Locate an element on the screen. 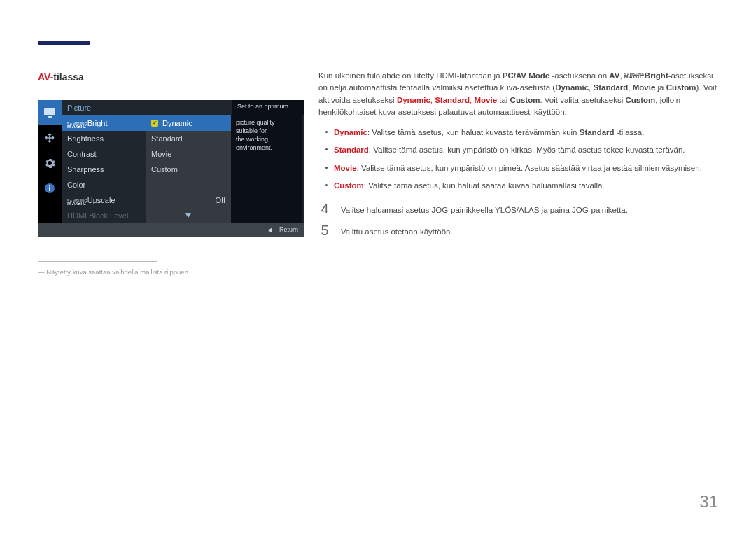  menu-contrast: Contrast is located at coordinates (104, 154).